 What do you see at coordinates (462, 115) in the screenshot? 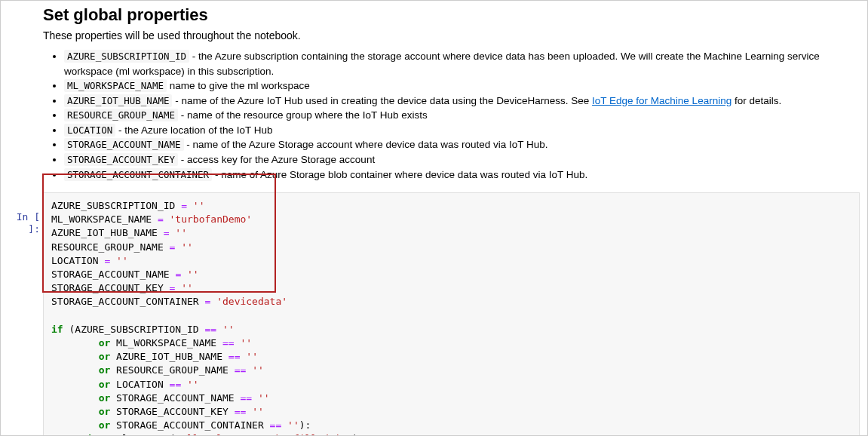
I see `list-item: RESOURCE_GROUP_NAME - name of the resour…` at bounding box center [462, 115].